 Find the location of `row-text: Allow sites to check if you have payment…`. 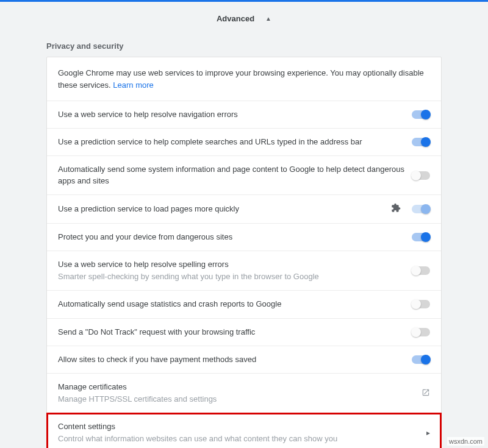

row-text: Allow sites to check if you have payment… is located at coordinates (235, 360).